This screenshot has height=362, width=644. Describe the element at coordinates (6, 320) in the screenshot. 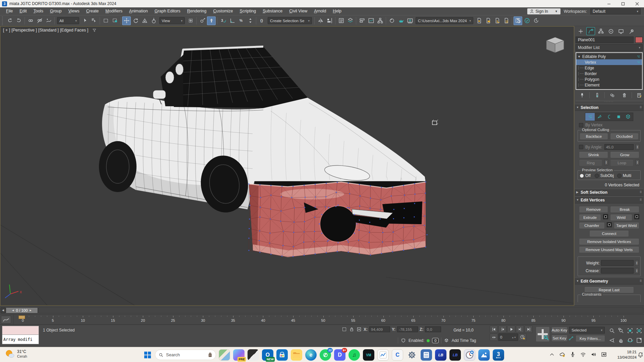

I see `mini-curve-editor-button` at that location.